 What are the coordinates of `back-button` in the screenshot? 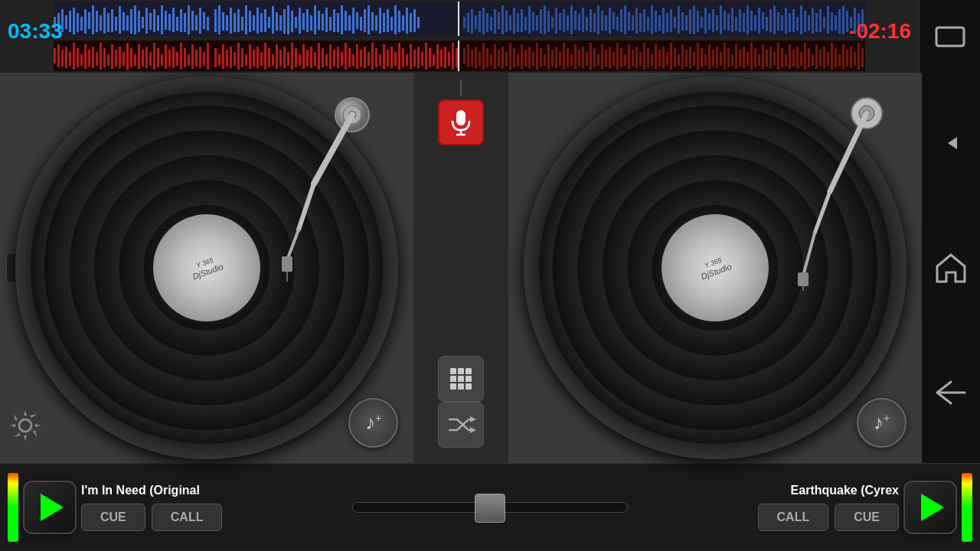 It's located at (951, 393).